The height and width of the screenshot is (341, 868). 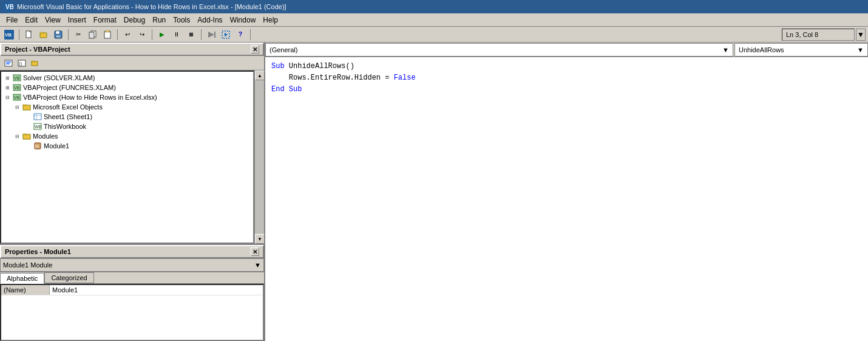 I want to click on toolbar-run-btn: ▶, so click(x=162, y=35).